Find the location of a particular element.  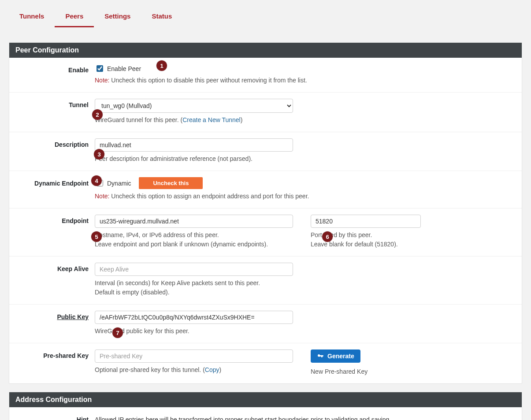

tab-settings: Settings is located at coordinates (117, 18).